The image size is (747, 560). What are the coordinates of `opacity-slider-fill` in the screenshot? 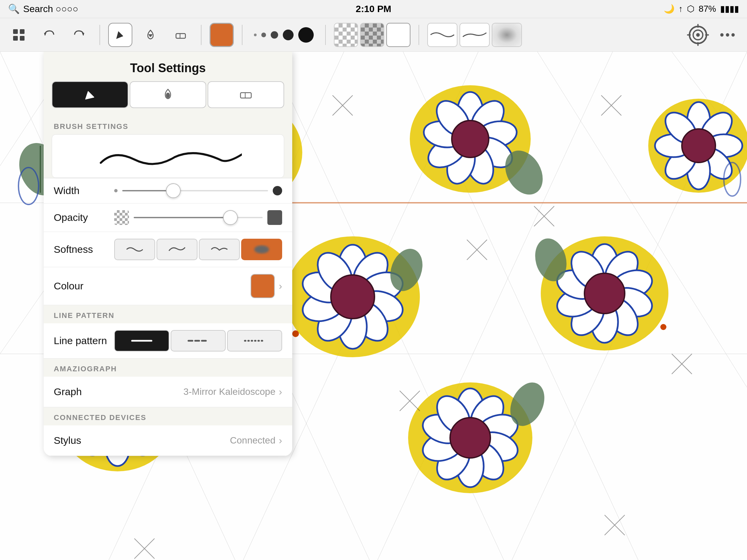 It's located at (182, 217).